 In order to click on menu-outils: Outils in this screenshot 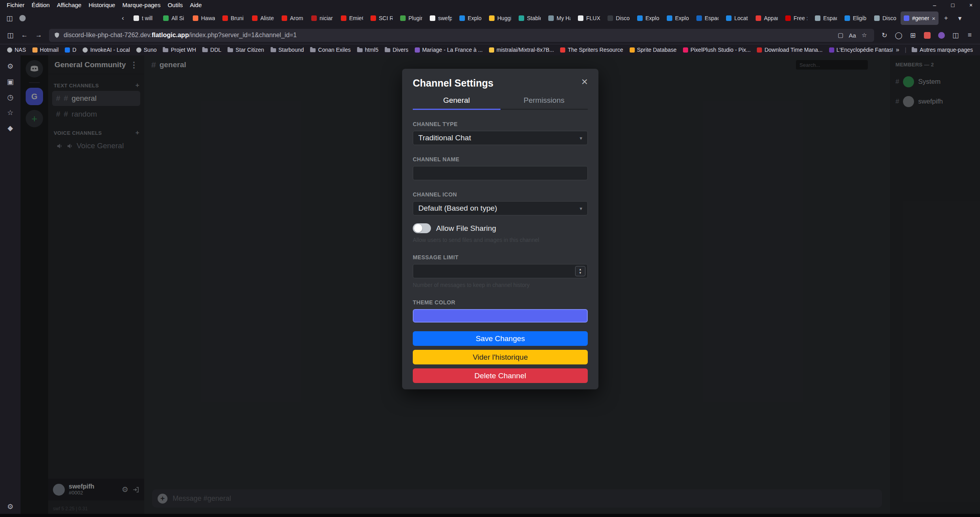, I will do `click(175, 5)`.